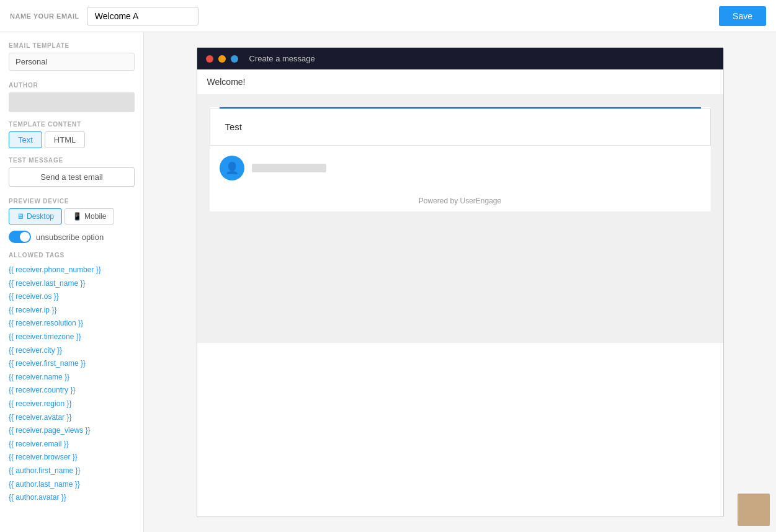 This screenshot has height=532, width=776. What do you see at coordinates (72, 160) in the screenshot?
I see `test-message-label: TEST MESSAGE` at bounding box center [72, 160].